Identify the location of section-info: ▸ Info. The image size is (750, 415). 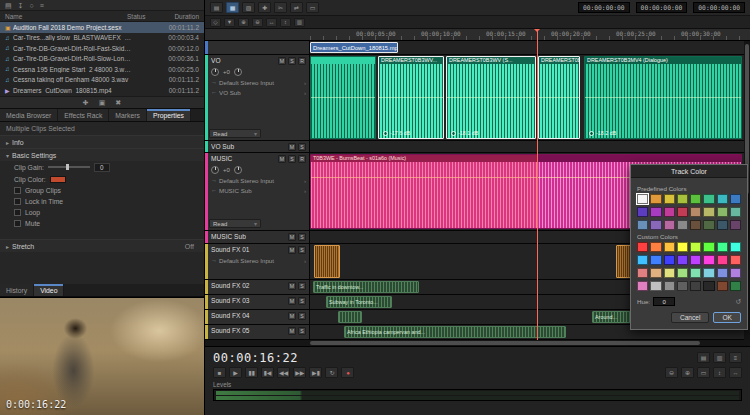
(102, 142).